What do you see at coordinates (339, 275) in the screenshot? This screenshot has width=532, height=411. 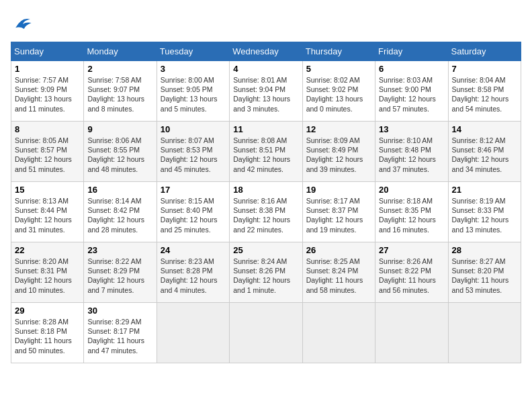 I see `day-info: Sunrise: 8:25 AMSunset: 8:24 PMDaylight:…` at bounding box center [339, 275].